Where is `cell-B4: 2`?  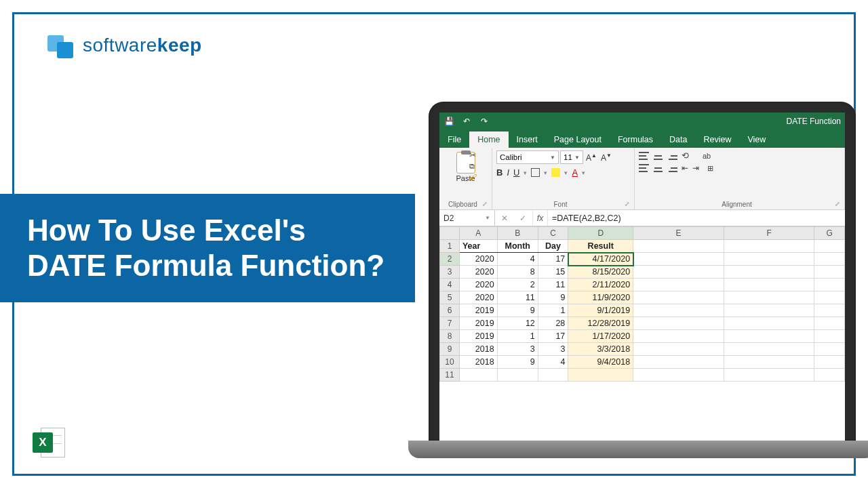
cell-B4: 2 is located at coordinates (517, 285).